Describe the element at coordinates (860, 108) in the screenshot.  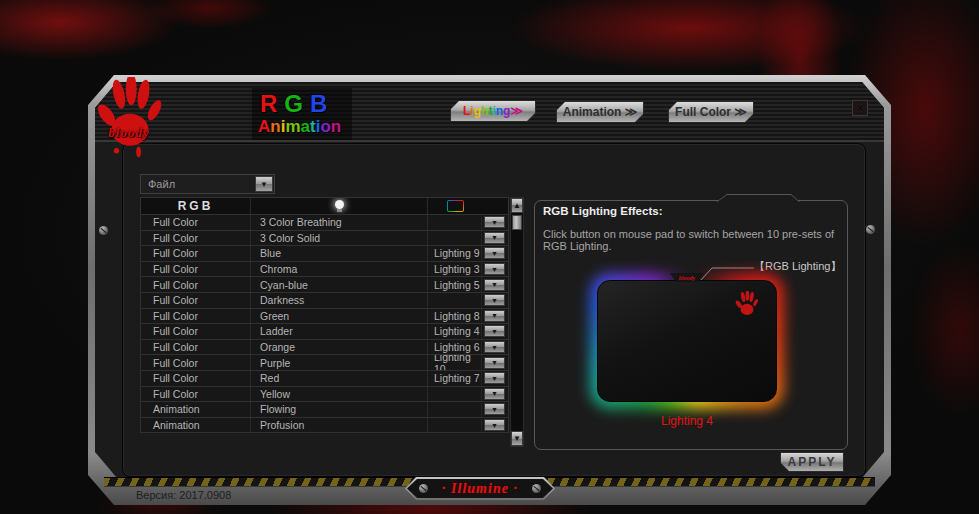
I see `close-button: ✕` at that location.